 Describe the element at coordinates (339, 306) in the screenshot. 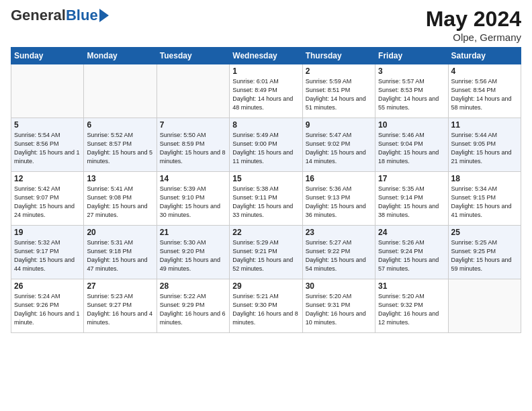

I see `calendar-cell: 30Sunrise: 5:20 AM Sunset: 9:31 PM Dayli…` at that location.